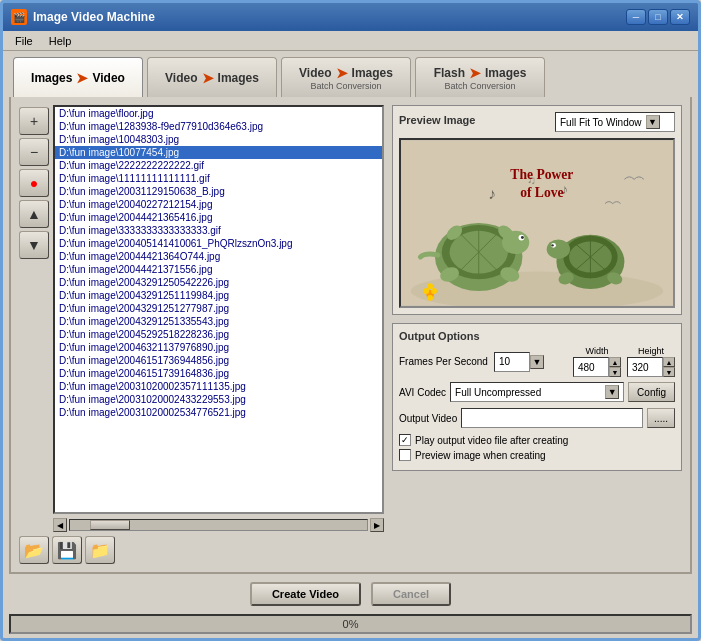 Image resolution: width=701 pixels, height=641 pixels. I want to click on remove-button: −, so click(34, 152).